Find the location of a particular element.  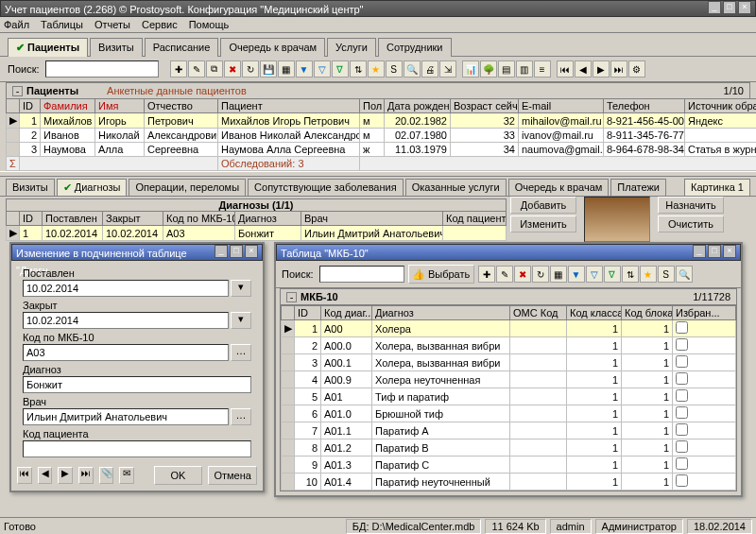

subtab-operations: Операции, переломы is located at coordinates (187, 187).